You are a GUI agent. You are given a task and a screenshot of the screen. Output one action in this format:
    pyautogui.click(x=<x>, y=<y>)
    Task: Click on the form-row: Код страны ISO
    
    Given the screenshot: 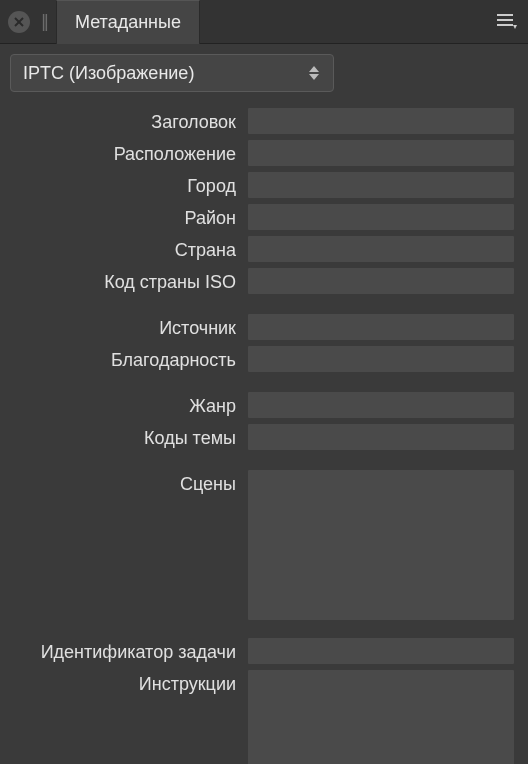 What is the action you would take?
    pyautogui.click(x=261, y=282)
    